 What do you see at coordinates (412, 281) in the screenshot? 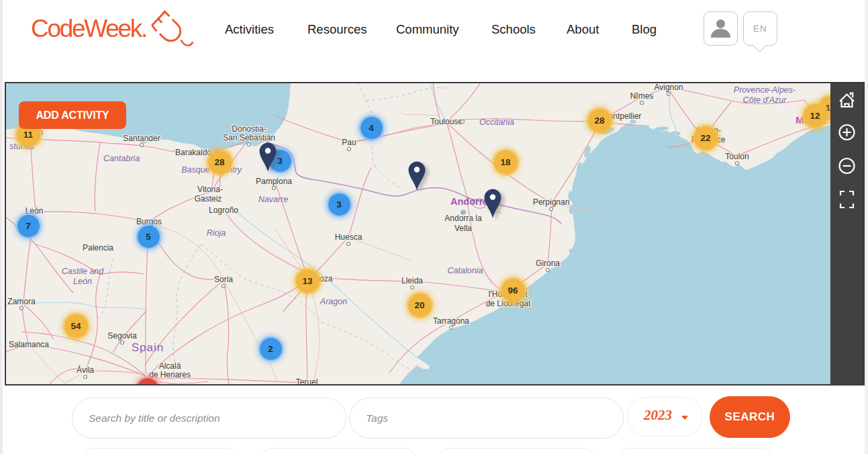
I see `svg-text: Lleida` at bounding box center [412, 281].